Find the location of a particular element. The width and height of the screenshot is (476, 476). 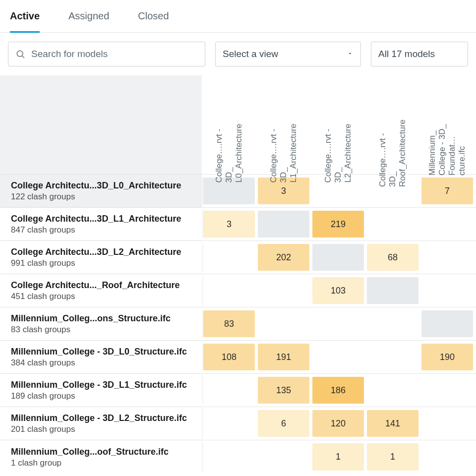

row-label: Millennium_College - 3D_L0_Structure.ifc… is located at coordinates (101, 357).